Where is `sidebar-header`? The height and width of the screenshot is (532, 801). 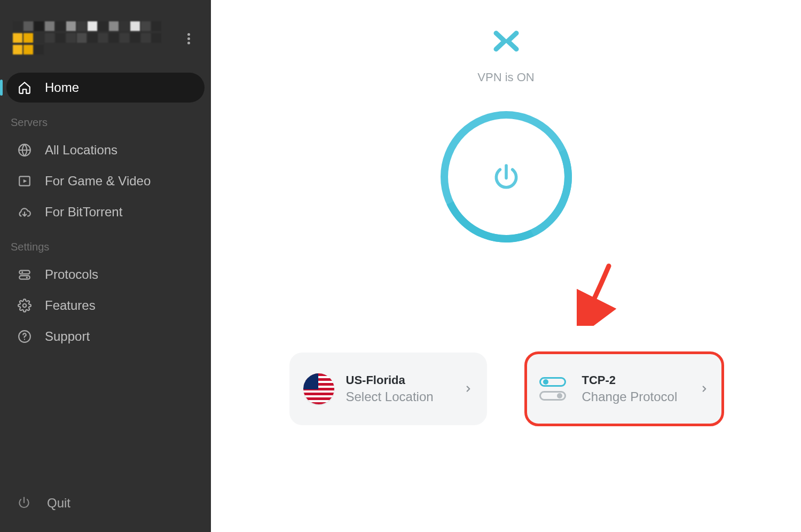
sidebar-header is located at coordinates (106, 36).